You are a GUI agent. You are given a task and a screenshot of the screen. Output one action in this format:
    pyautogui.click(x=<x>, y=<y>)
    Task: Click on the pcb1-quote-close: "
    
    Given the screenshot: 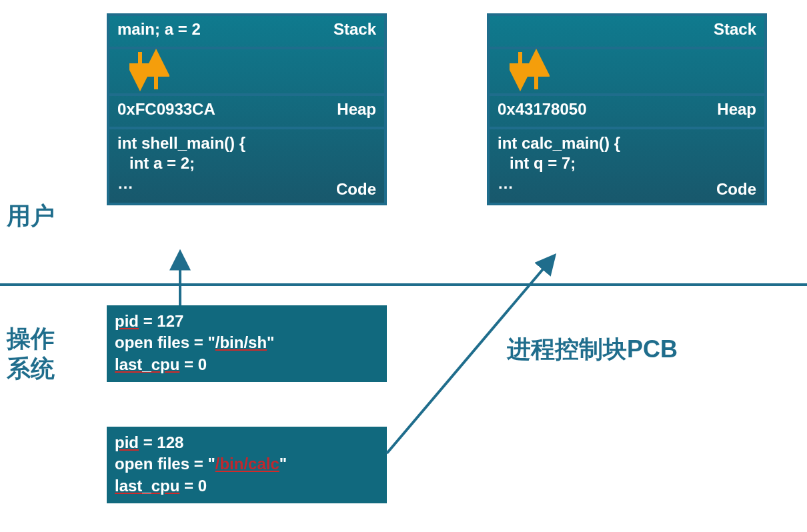 What is the action you would take?
    pyautogui.click(x=271, y=343)
    